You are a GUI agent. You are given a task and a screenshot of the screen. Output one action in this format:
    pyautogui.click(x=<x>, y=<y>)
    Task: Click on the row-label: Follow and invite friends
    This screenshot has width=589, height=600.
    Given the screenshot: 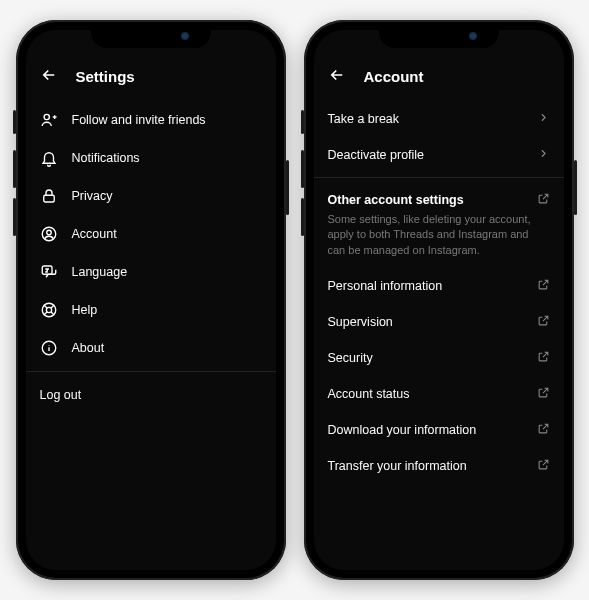 What is the action you would take?
    pyautogui.click(x=167, y=120)
    